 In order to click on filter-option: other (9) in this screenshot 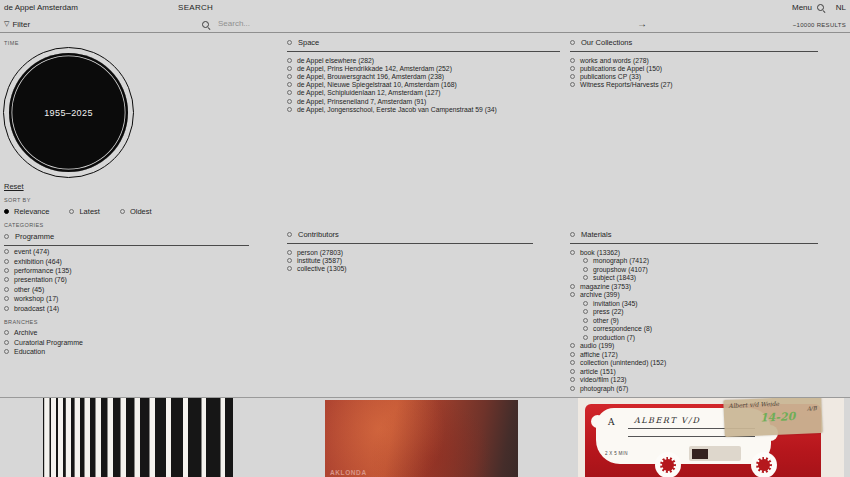, I will do `click(700, 320)`.